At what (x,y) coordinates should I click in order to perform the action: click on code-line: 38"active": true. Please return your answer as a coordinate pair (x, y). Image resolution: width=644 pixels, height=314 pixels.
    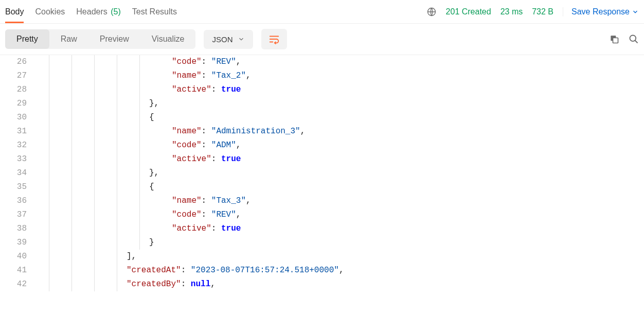
    Looking at the image, I should click on (322, 229).